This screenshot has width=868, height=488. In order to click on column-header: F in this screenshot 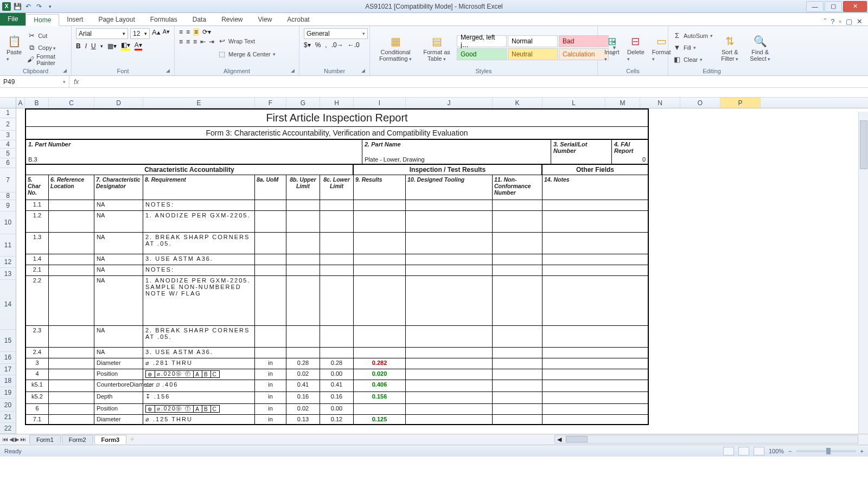, I will do `click(271, 103)`.